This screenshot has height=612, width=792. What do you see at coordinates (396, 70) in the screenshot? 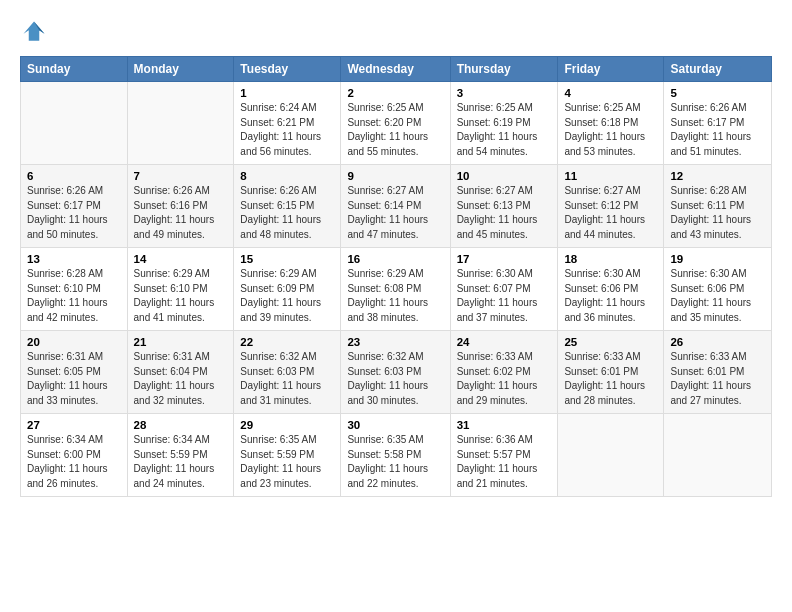
I see `header-row: SundayMondayTuesdayWednesdayThursdayFrid…` at bounding box center [396, 70].